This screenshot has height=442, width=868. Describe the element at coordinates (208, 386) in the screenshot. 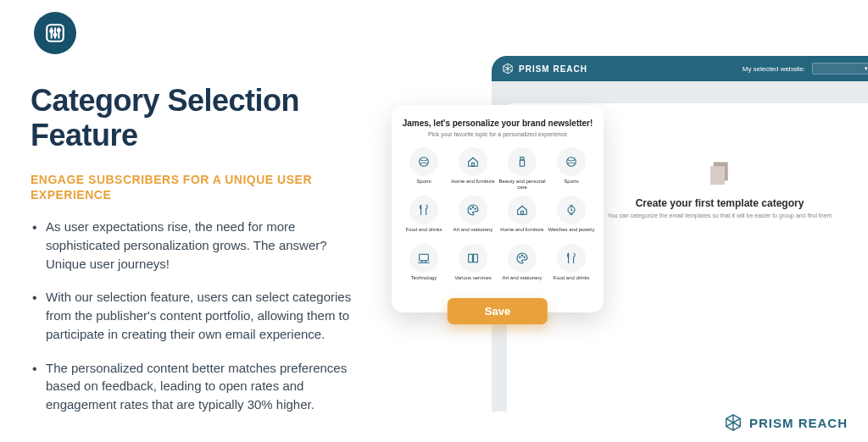

I see `bullet-item: The personalized content better matches …` at that location.